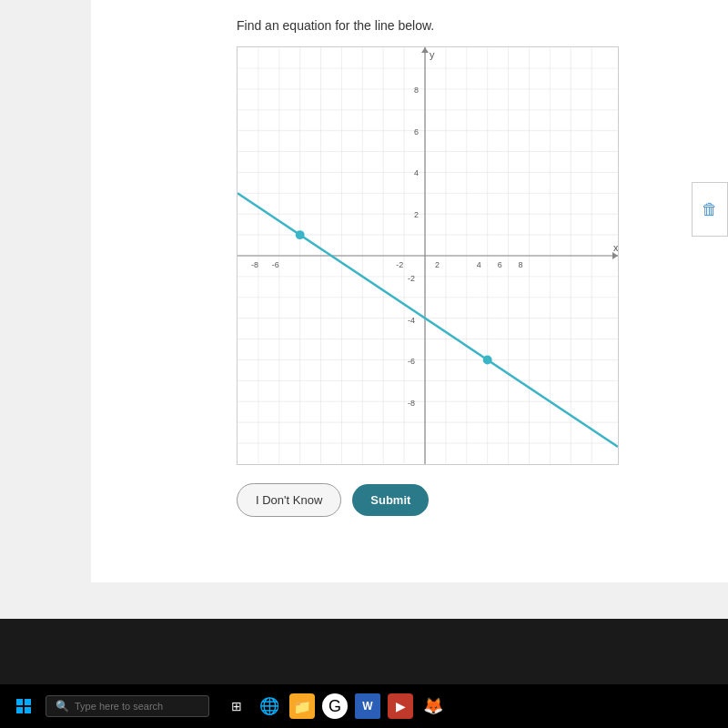 This screenshot has height=728, width=728. What do you see at coordinates (710, 209) in the screenshot?
I see `sidebar-panel: 🗑` at bounding box center [710, 209].